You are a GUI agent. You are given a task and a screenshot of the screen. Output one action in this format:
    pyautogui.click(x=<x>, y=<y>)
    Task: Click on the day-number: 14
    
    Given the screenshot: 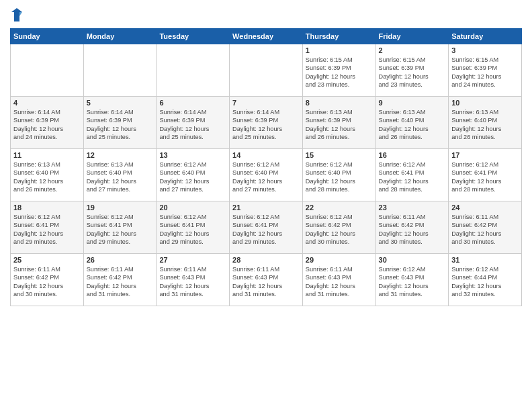 What is the action you would take?
    pyautogui.click(x=266, y=155)
    